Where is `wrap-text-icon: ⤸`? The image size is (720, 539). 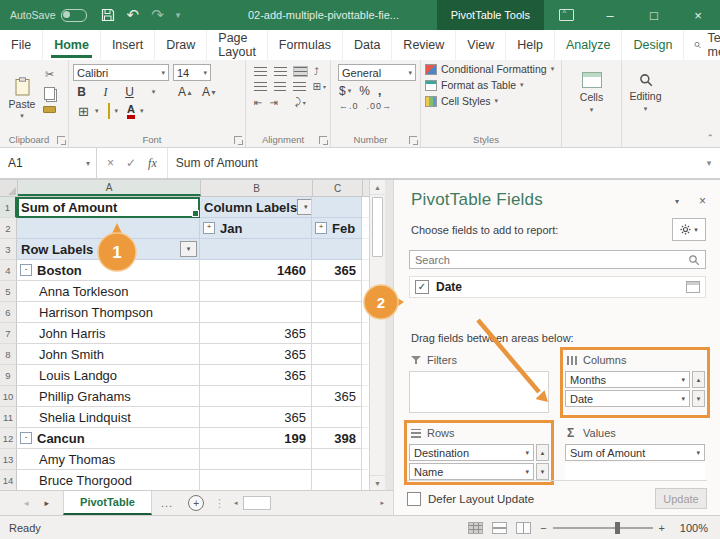 wrap-text-icon: ⤸ is located at coordinates (298, 102).